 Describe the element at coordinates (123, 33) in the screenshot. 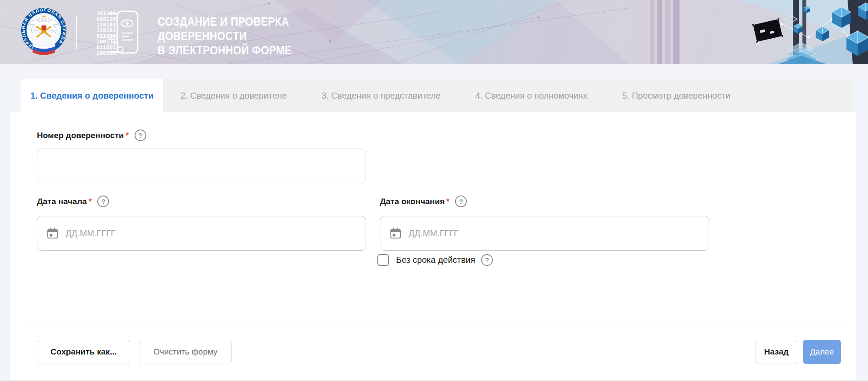

I see `document-eye-icon` at that location.